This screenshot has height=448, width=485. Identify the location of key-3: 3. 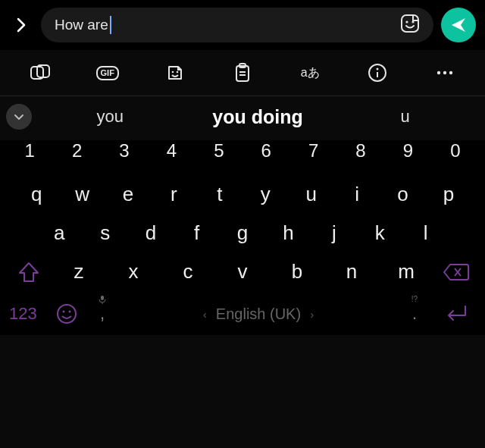
(124, 151).